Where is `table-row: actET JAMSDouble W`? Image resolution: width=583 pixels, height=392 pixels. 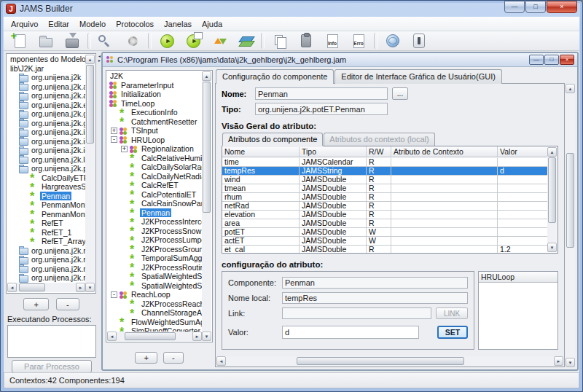
table-row: actET JAMSDouble W is located at coordinates (385, 241).